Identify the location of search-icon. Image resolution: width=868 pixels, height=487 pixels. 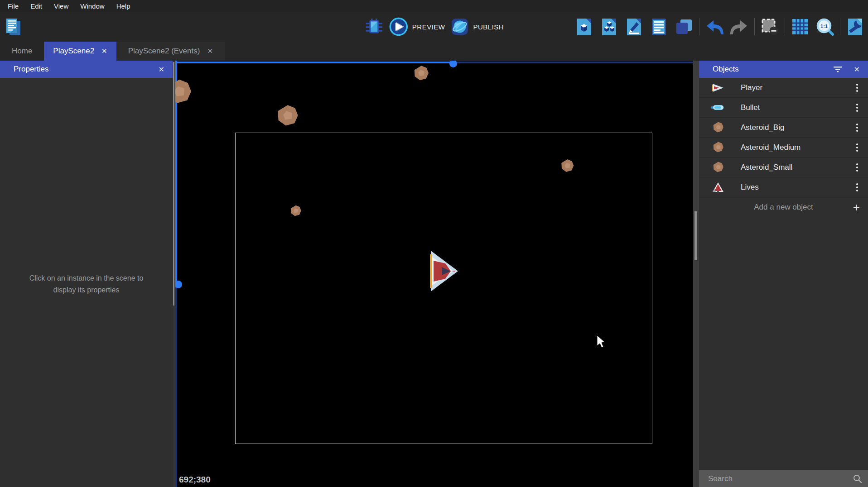
(858, 479).